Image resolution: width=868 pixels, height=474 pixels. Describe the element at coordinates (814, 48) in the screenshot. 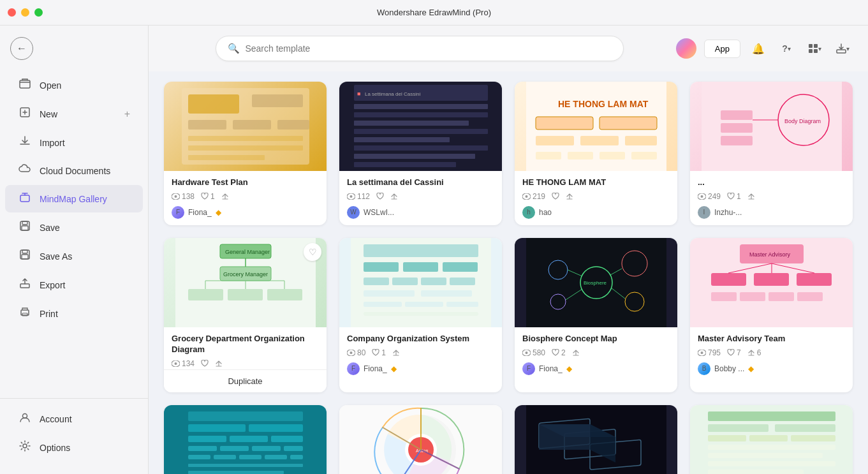

I see `grid-btn: ▾` at that location.